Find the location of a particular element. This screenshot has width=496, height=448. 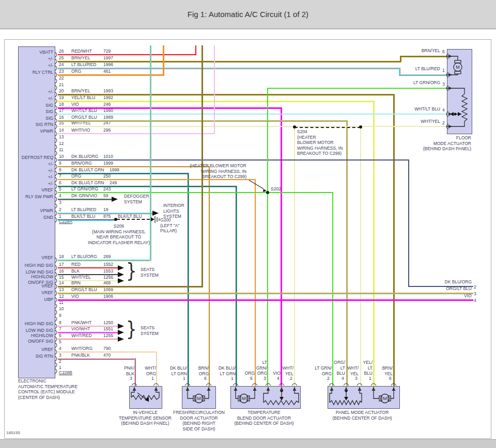

pin-num: 4 is located at coordinates (60, 196).